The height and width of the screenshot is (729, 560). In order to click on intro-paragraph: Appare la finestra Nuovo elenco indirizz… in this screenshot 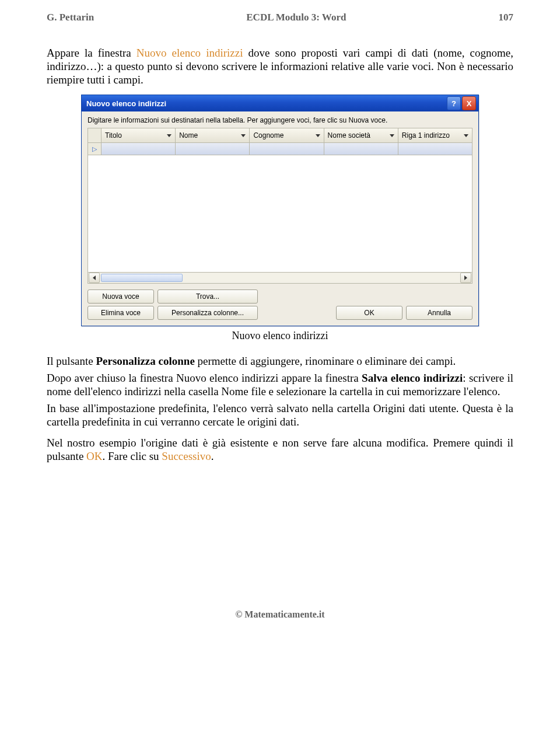, I will do `click(280, 67)`.